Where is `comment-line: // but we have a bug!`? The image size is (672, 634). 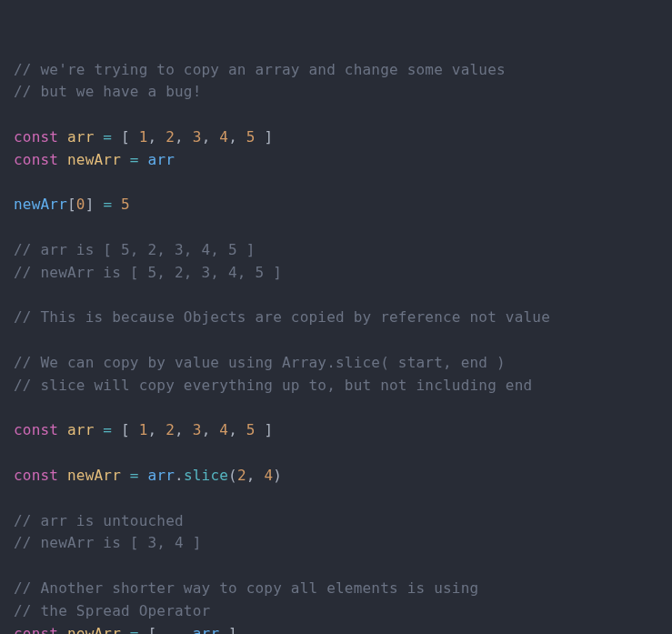
comment-line: // but we have a bug! is located at coordinates (107, 91).